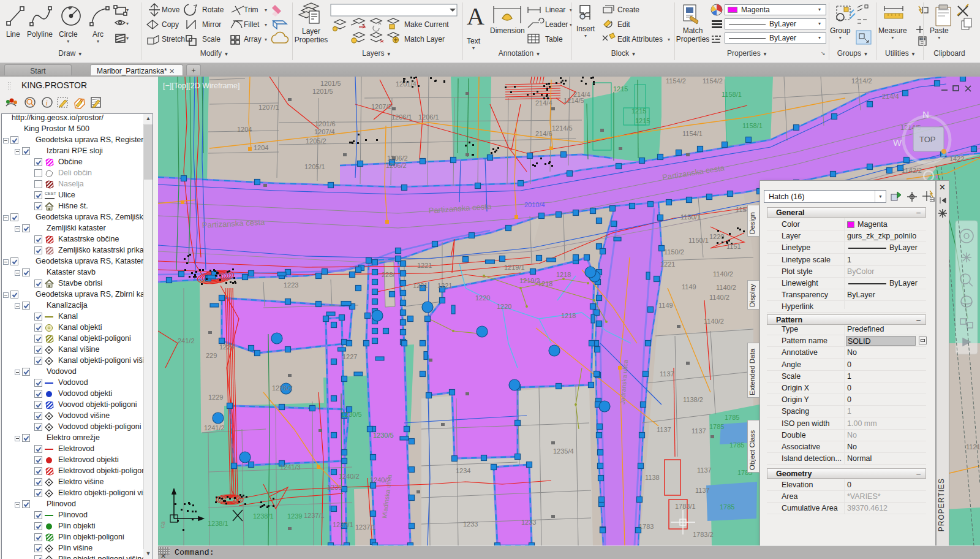  Describe the element at coordinates (734, 246) in the screenshot. I see `svg-text: 1151` at that location.